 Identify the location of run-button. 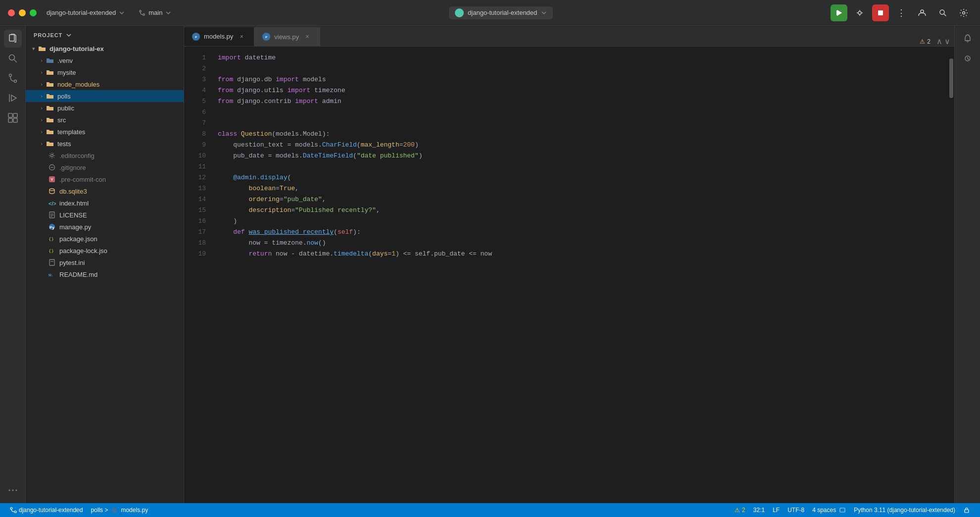
(839, 13).